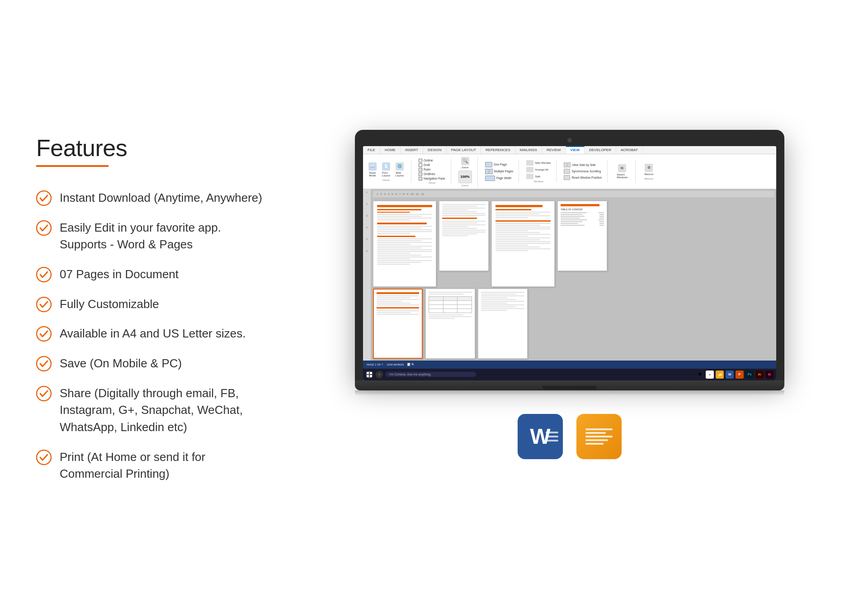 The height and width of the screenshot is (608, 868). I want to click on one-page-option: One Page, so click(499, 165).